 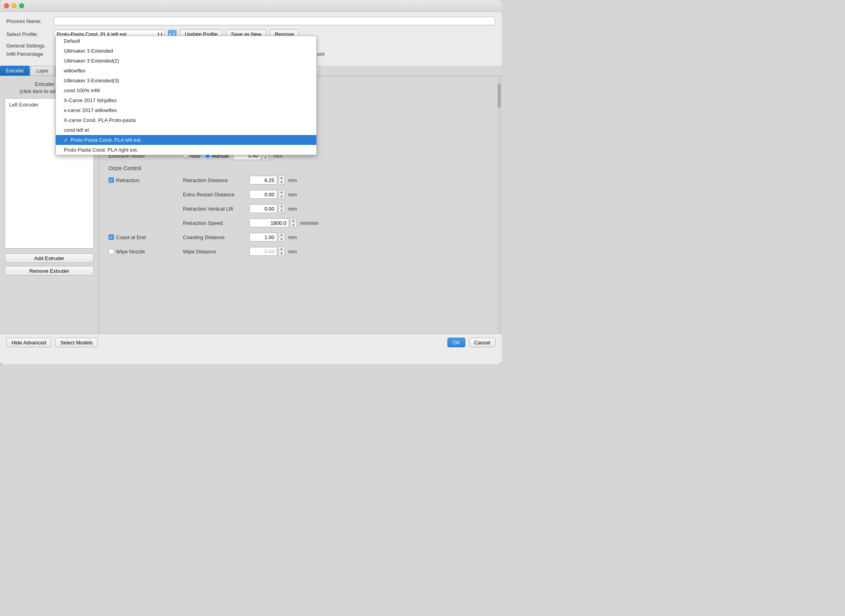 What do you see at coordinates (186, 130) in the screenshot?
I see `dropdown-item-cond-left-et: cond left et` at bounding box center [186, 130].